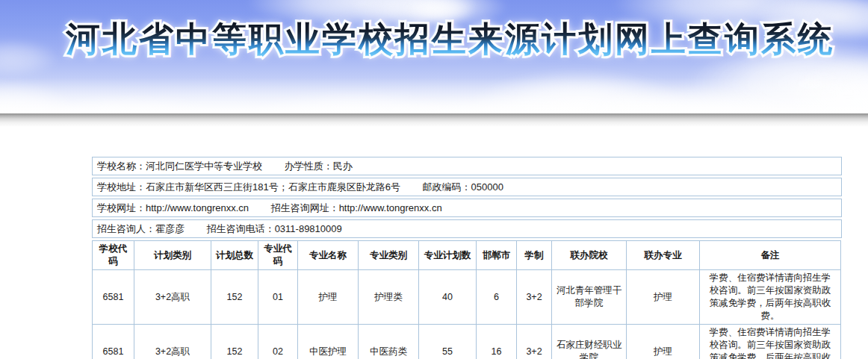 This screenshot has height=359, width=868. Describe the element at coordinates (309, 228) in the screenshot. I see `consult-phone-value: 0311-89810009` at that location.